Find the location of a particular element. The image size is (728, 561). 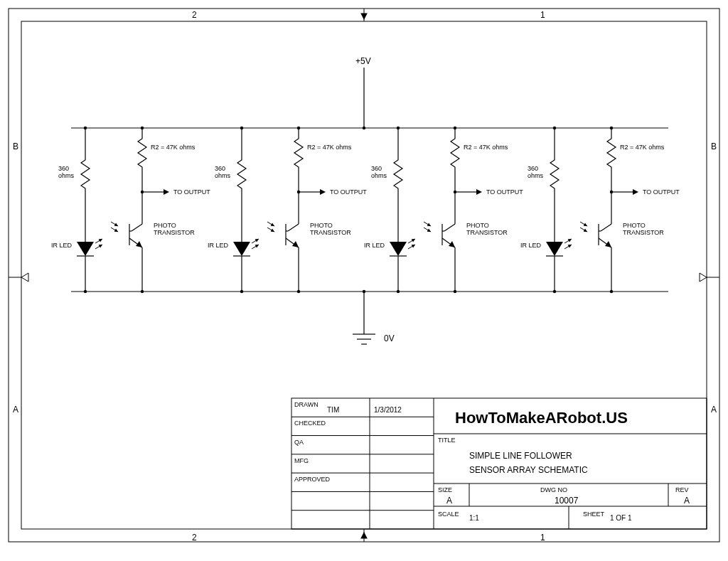

svg-text: DWG NO is located at coordinates (554, 490).